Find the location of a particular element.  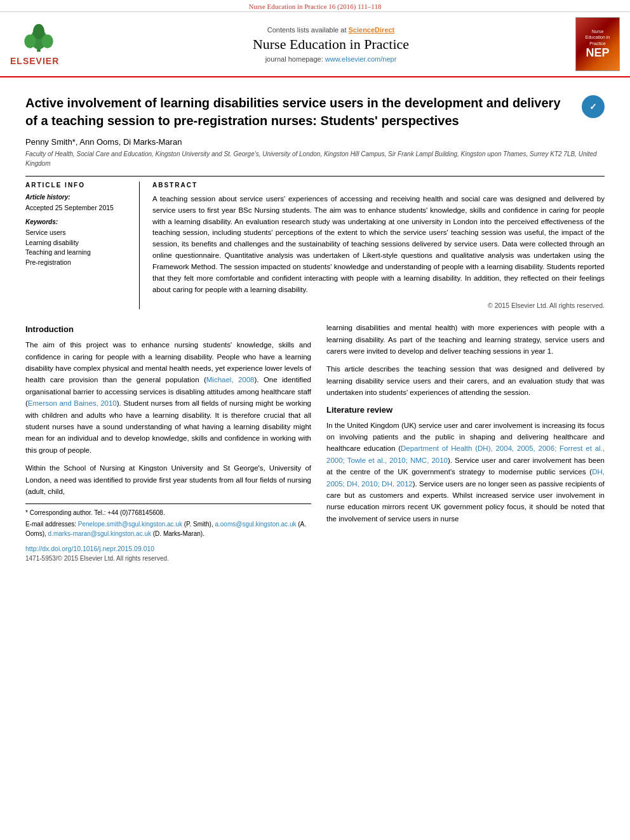

ref-michael-2008: Michael, 2008 is located at coordinates (231, 380).